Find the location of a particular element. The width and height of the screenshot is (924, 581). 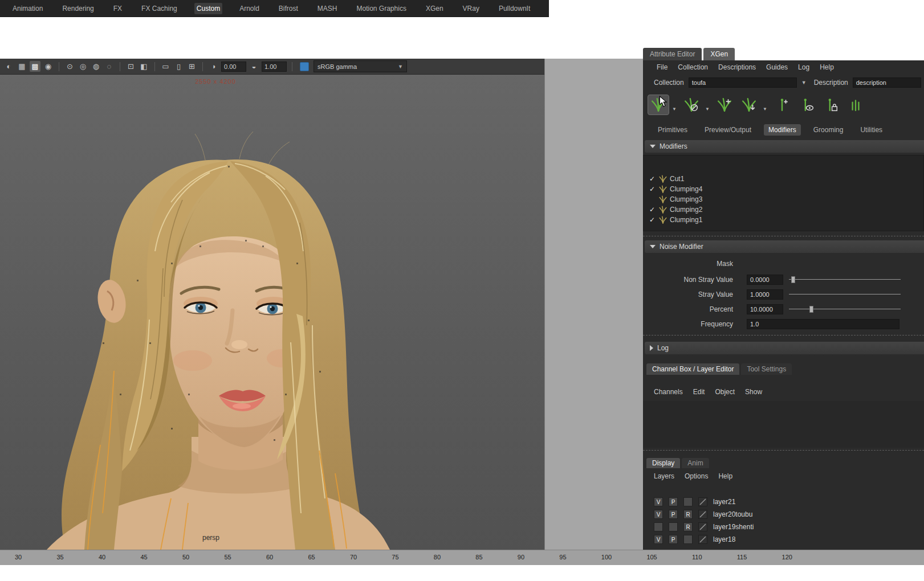

time-range-slider: 30 35 40 45 50 55 60 65 70 75 80 85 90 9… is located at coordinates (462, 557).